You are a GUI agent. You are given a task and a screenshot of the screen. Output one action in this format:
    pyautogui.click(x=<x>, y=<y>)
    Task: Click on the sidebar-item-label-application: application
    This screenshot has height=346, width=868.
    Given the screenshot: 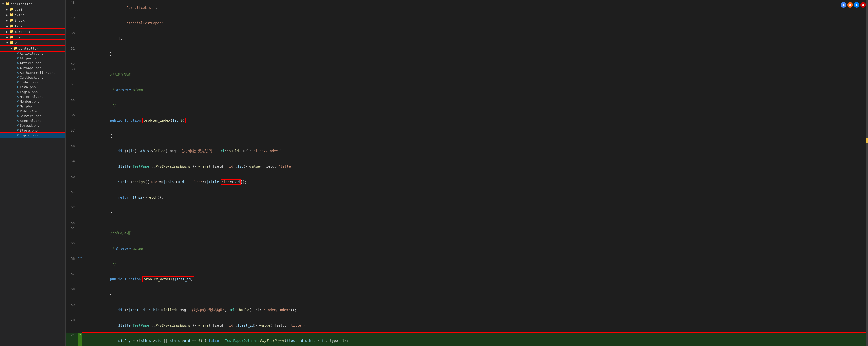 What is the action you would take?
    pyautogui.click(x=22, y=4)
    